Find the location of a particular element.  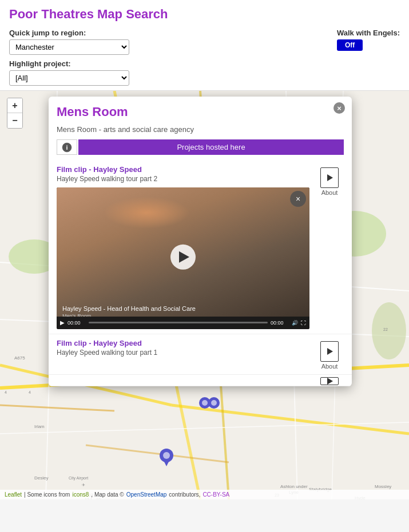

video-close-button-1: × is located at coordinates (298, 199).